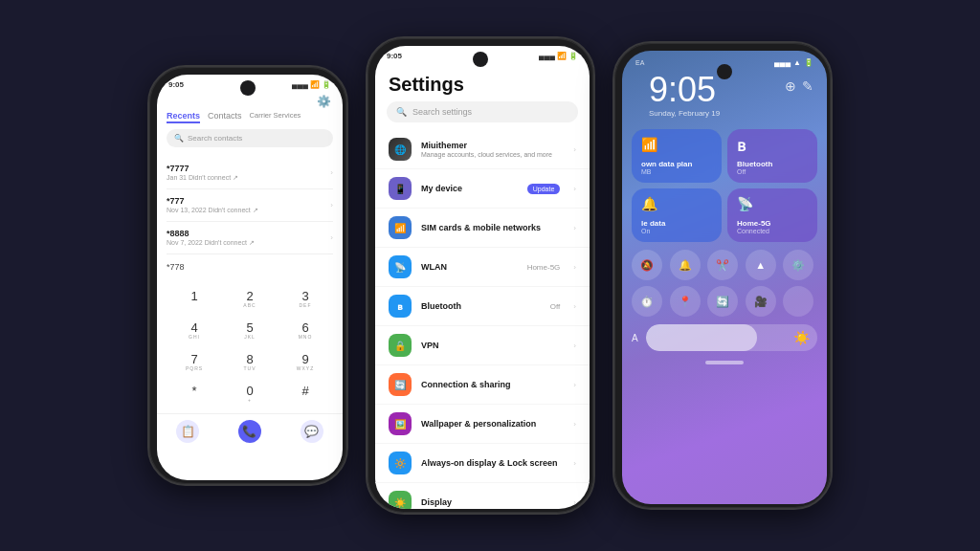 Image resolution: width=980 pixels, height=551 pixels. What do you see at coordinates (482, 385) in the screenshot?
I see `settings-item-sharing: 🔄 Connection & sharing ›` at bounding box center [482, 385].